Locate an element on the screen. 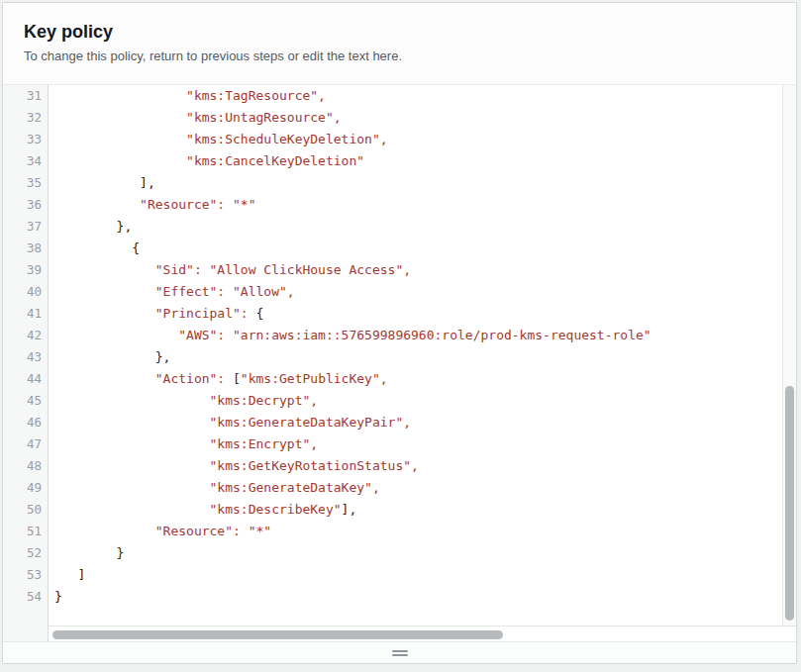  code-line: "kms:Encrypt", is located at coordinates (416, 444).